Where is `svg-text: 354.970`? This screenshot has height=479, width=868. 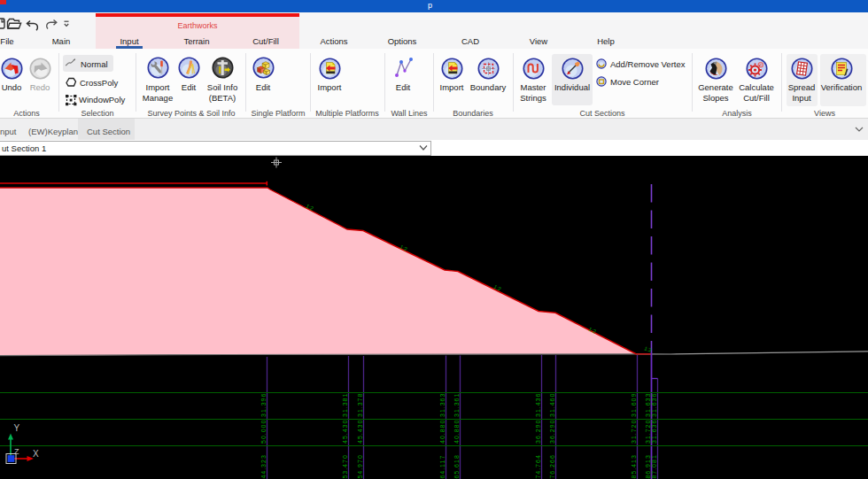
svg-text: 354.970 is located at coordinates (360, 467).